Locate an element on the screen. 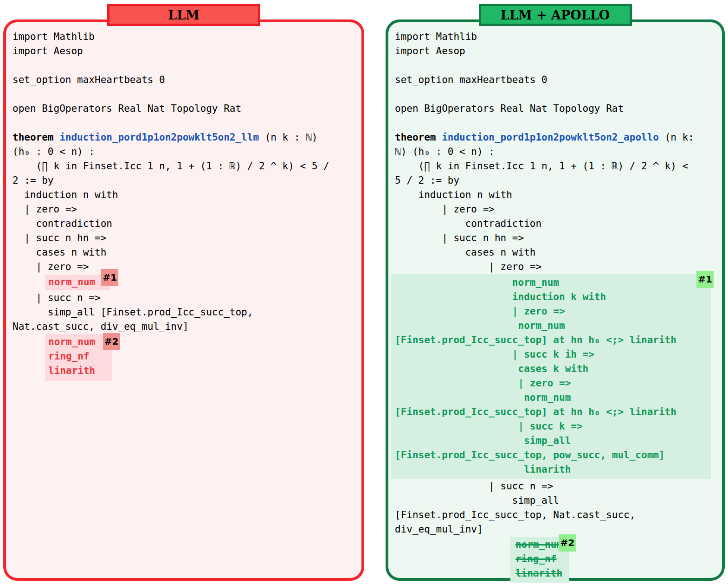 The height and width of the screenshot is (584, 728). code-line: cases k with is located at coordinates (553, 369).